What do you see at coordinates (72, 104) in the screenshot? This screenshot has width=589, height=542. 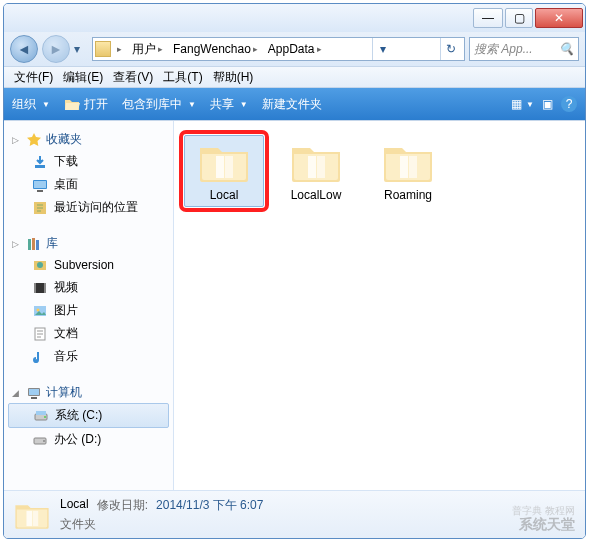 I see `folder-open-icon` at bounding box center [72, 104].